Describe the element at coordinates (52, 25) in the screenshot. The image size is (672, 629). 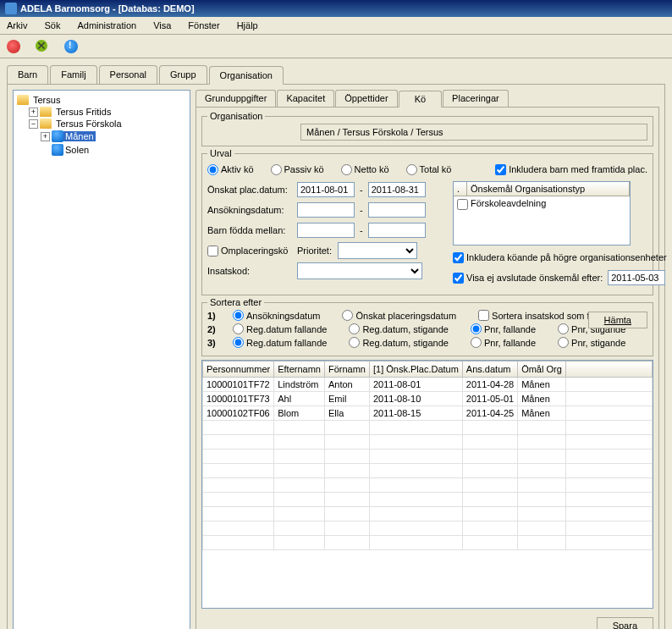
I see `menu-sok: Sök` at that location.